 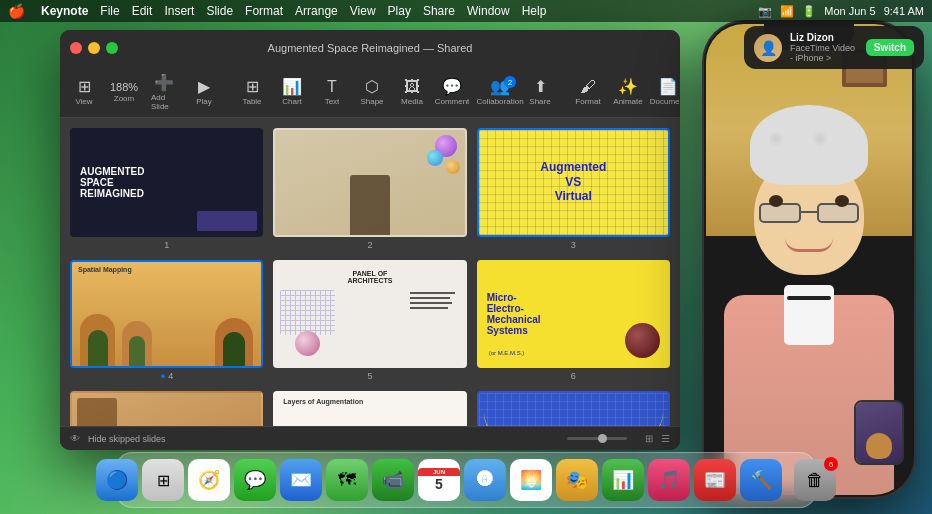 What do you see at coordinates (124, 92) in the screenshot?
I see `toolbar-zoom-btn: 188% Zoom` at bounding box center [124, 92].